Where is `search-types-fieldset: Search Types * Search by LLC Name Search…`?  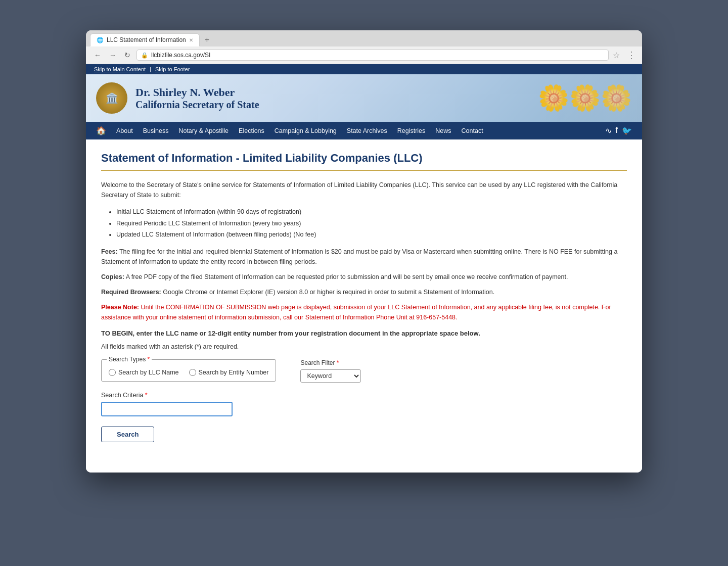 search-types-fieldset: Search Types * Search by LLC Name Search… is located at coordinates (189, 370).